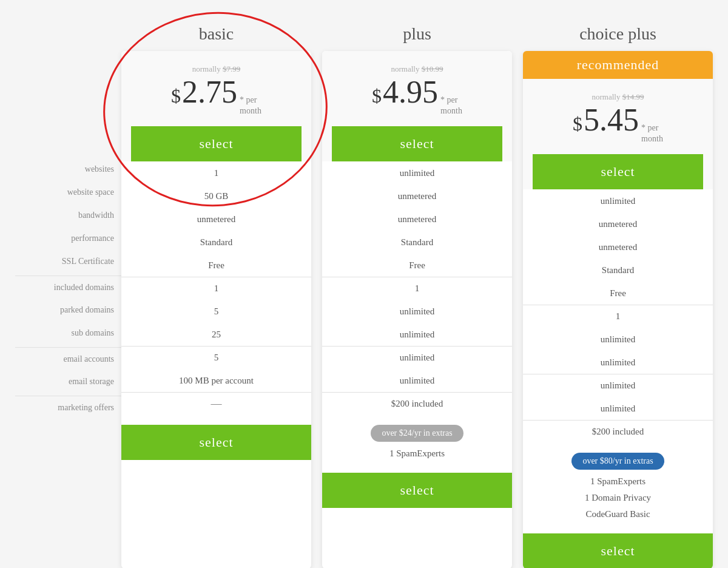  Describe the element at coordinates (618, 316) in the screenshot. I see `choice-plus-included-domains: 1` at that location.